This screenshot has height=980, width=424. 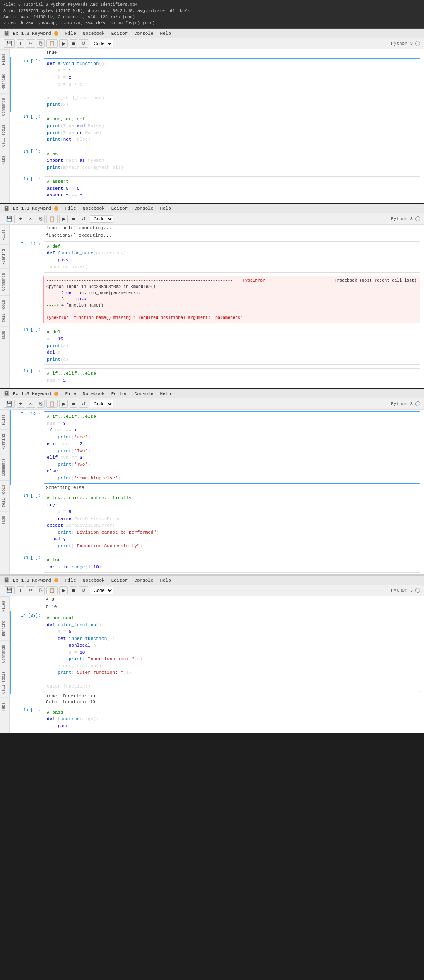 What do you see at coordinates (102, 404) in the screenshot?
I see `cell-type-select-3: Code` at bounding box center [102, 404].